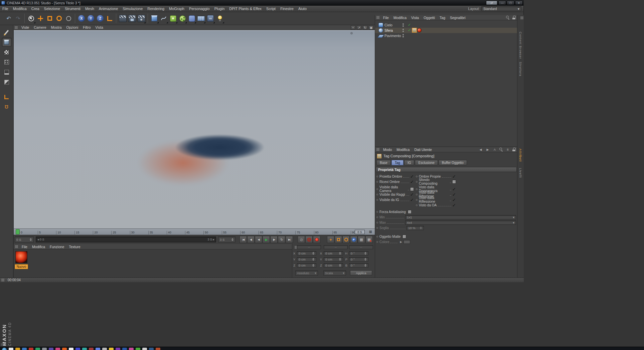 This screenshot has height=350, width=644. I want to click on menu-finestre: Finestre, so click(287, 9).